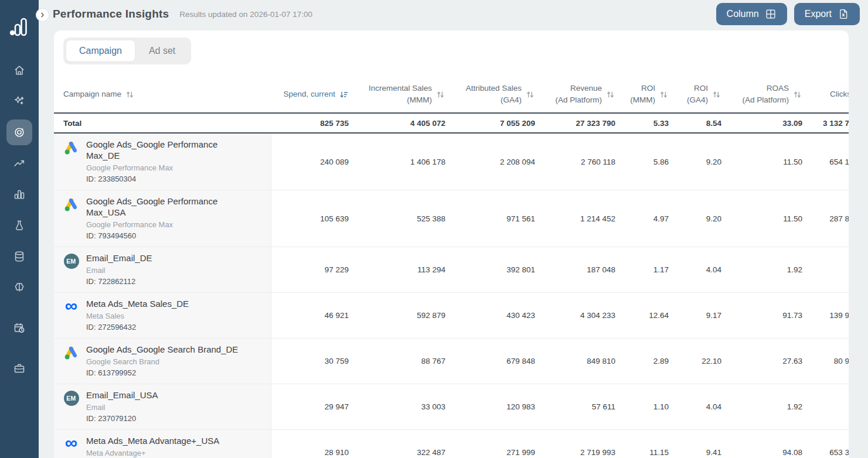  I want to click on metric-cell-roi_mmm: 12.64, so click(642, 315).